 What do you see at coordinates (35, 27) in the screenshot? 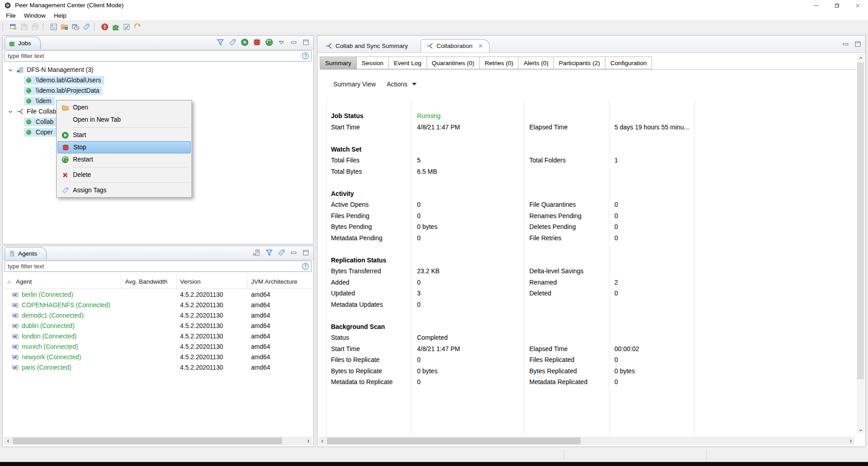
I see `save-all-button` at bounding box center [35, 27].